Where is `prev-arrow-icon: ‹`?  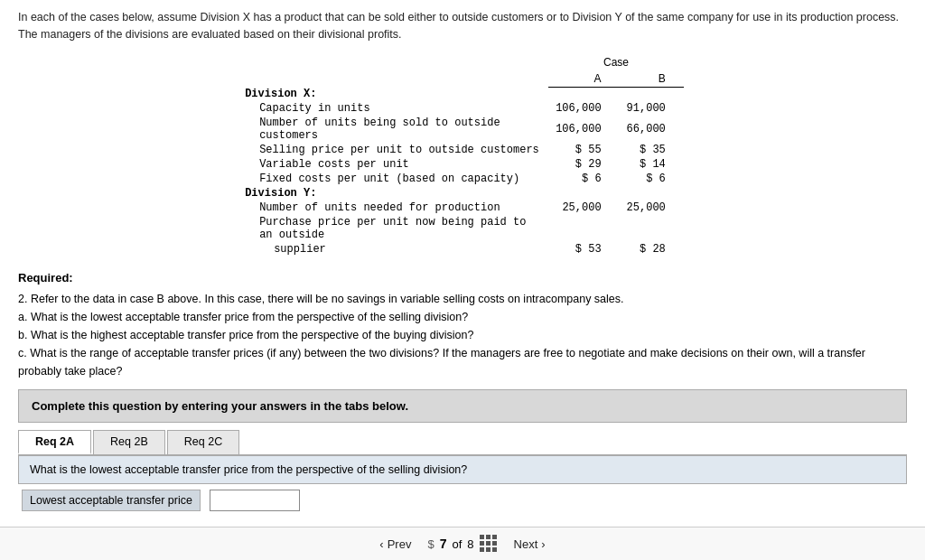 prev-arrow-icon: ‹ is located at coordinates (381, 544).